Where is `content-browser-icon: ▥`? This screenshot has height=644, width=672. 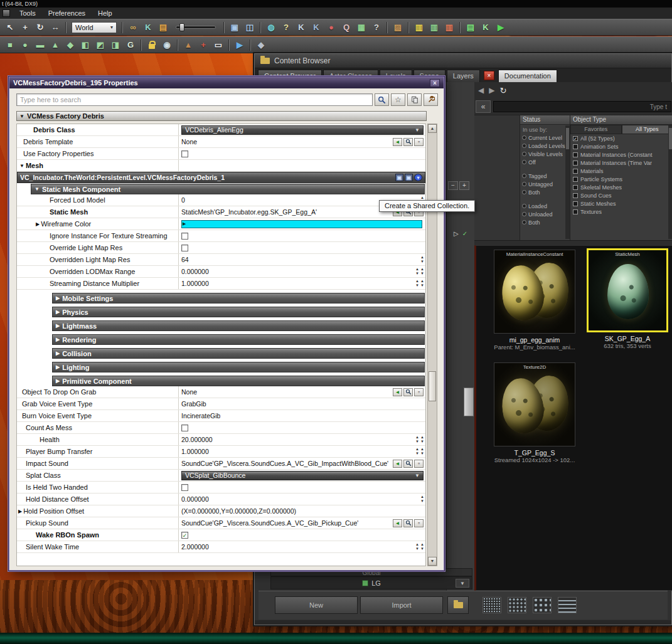
content-browser-icon: ▥ is located at coordinates (419, 28).